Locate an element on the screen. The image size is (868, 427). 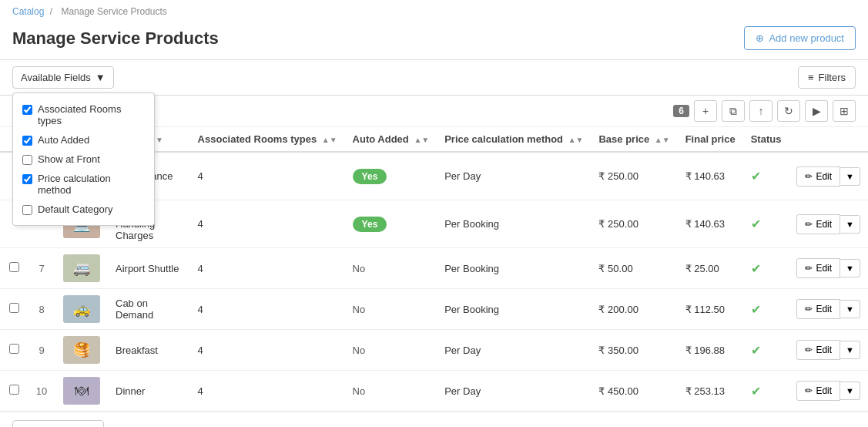
row-final-price: ₹ 112.50 is located at coordinates (710, 310).